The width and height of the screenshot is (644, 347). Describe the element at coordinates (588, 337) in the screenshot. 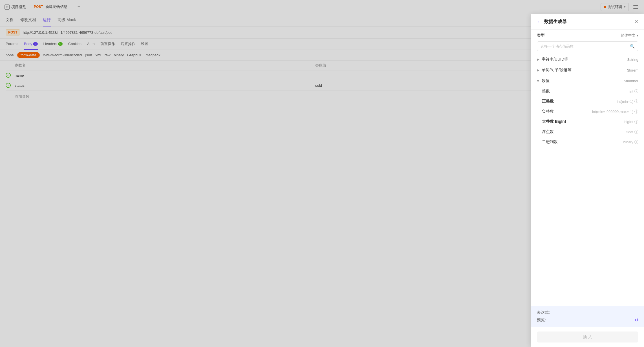

I see `dg-insert-wrap: 插 入` at that location.